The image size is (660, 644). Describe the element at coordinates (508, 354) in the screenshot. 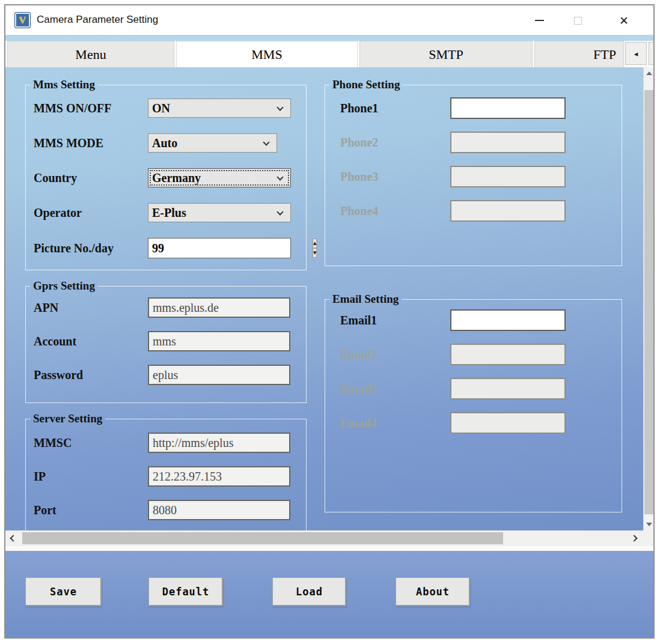

I see `email2-input` at that location.